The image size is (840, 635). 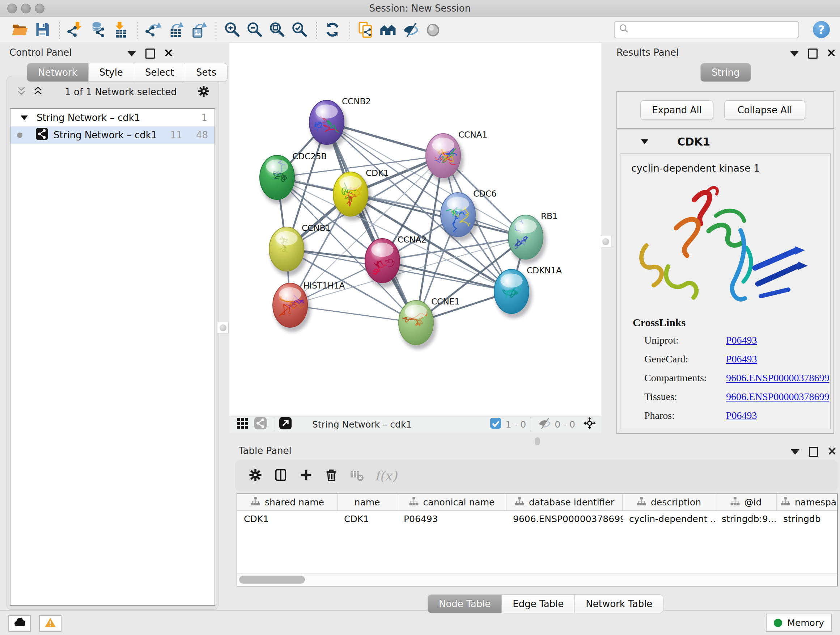 I want to click on help-icon: ?, so click(x=821, y=30).